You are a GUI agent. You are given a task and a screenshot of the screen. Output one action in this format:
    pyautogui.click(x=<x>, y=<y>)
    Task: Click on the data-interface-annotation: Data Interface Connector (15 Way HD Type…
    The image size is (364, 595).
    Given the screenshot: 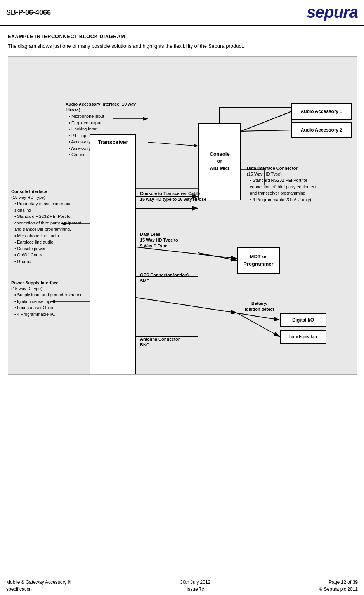 What is the action you would take?
    pyautogui.click(x=286, y=184)
    